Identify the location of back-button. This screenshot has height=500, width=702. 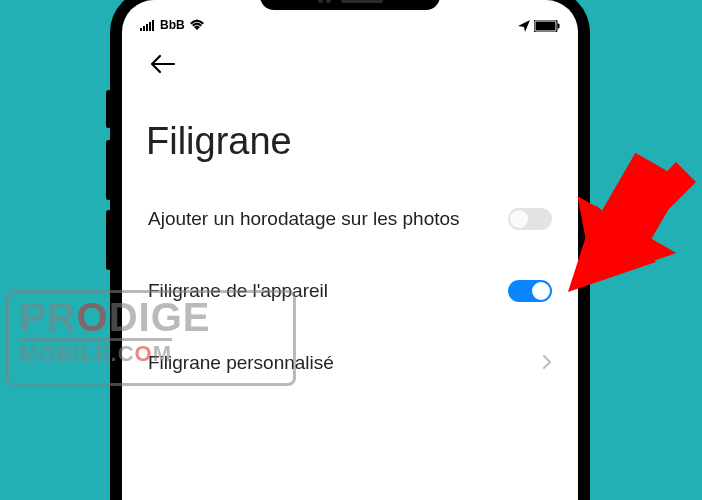
(163, 65).